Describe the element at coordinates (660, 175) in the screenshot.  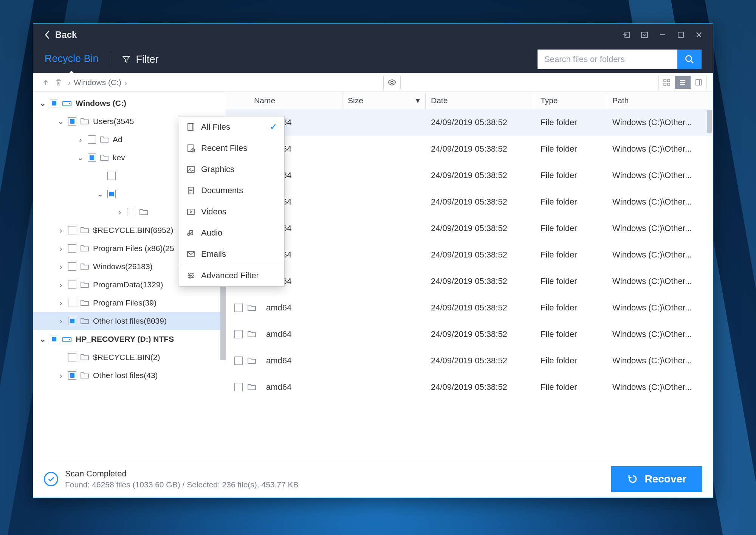
I see `cell-path: Windows (C:)\Other...` at that location.